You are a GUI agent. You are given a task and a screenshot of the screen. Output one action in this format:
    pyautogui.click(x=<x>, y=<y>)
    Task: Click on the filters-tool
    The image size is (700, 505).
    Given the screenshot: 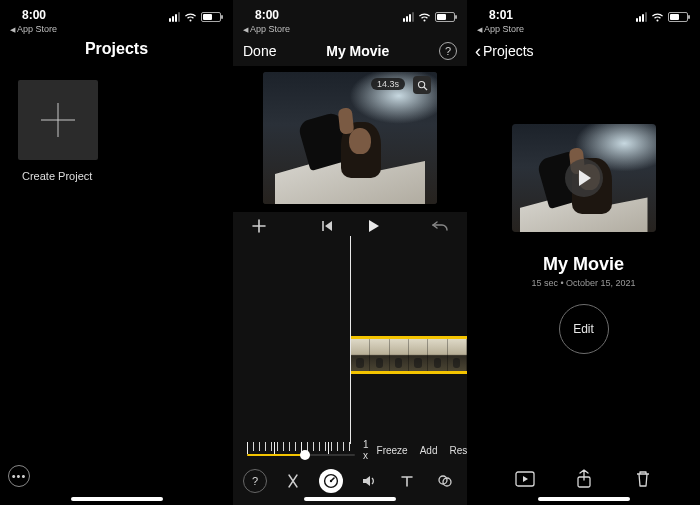 What is the action you would take?
    pyautogui.click(x=445, y=481)
    